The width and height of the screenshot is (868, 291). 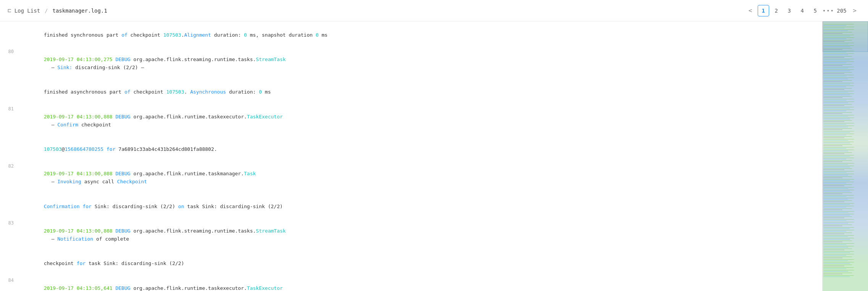 What do you see at coordinates (10, 109) in the screenshot?
I see `line-num-81: 81` at bounding box center [10, 109].